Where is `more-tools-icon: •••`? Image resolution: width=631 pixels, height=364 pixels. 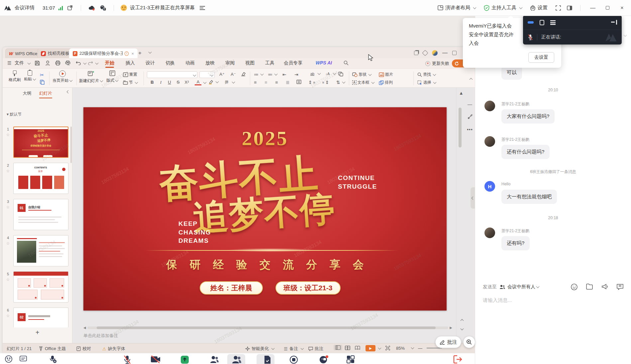
more-tools-icon: ••• is located at coordinates (470, 130).